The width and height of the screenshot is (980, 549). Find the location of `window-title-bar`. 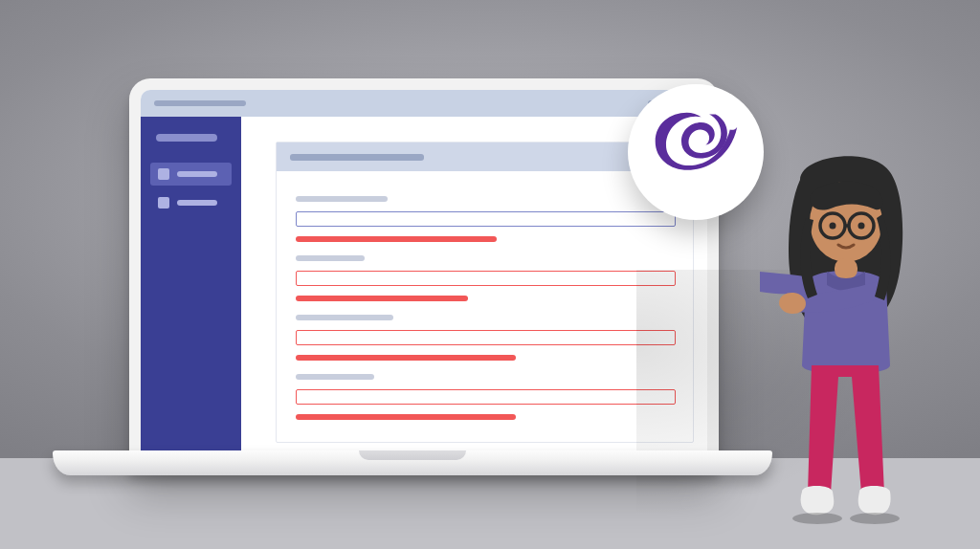

window-title-bar is located at coordinates (424, 103).